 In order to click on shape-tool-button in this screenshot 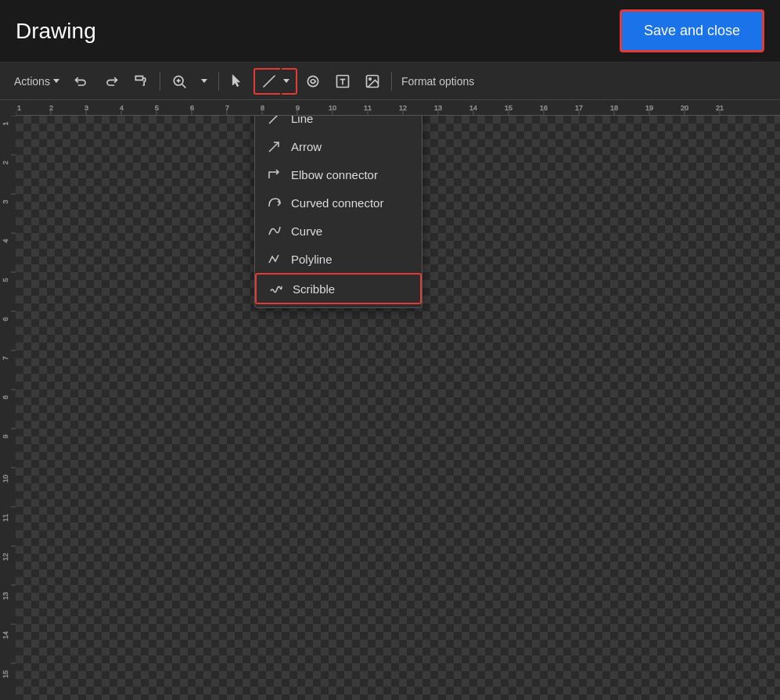, I will do `click(313, 81)`.